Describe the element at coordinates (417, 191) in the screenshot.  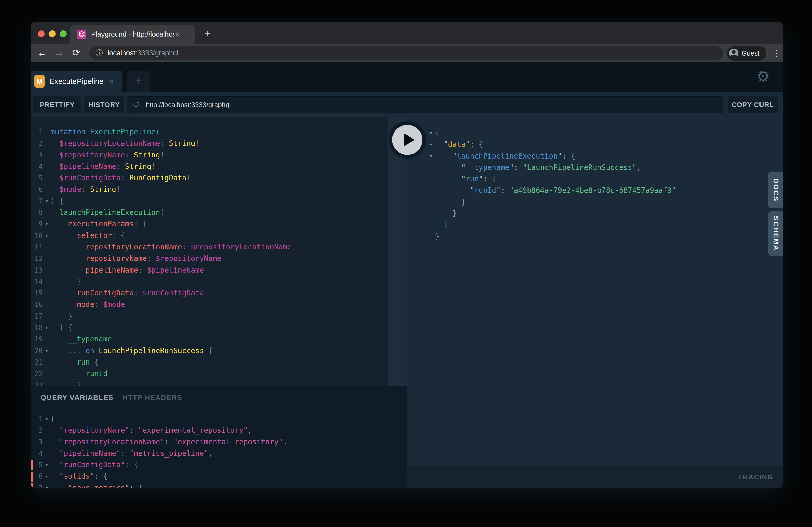
I see `line-number` at that location.